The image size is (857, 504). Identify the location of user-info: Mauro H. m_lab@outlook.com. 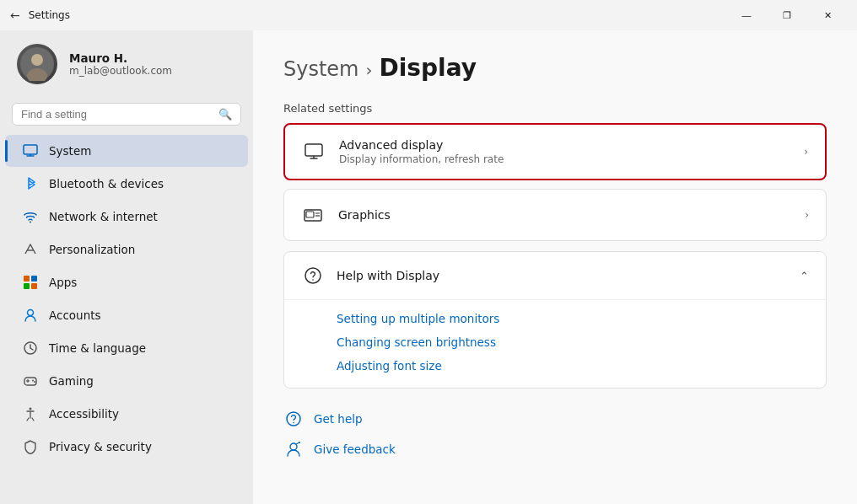
(121, 64).